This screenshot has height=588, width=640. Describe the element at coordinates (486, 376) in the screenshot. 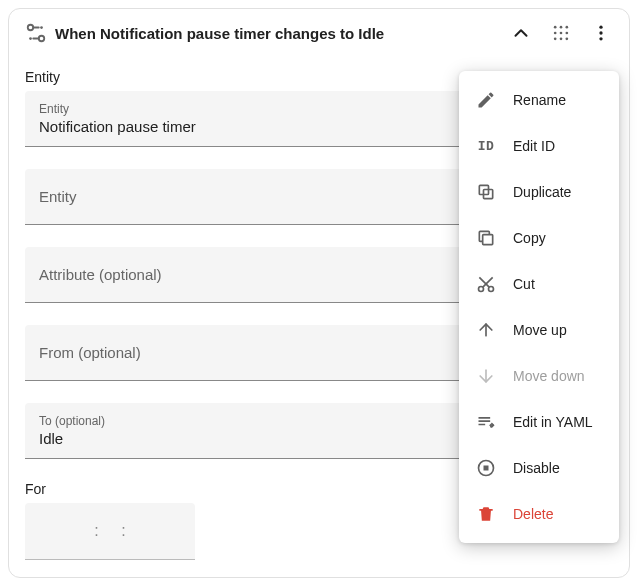

I see `move-down-icon` at that location.